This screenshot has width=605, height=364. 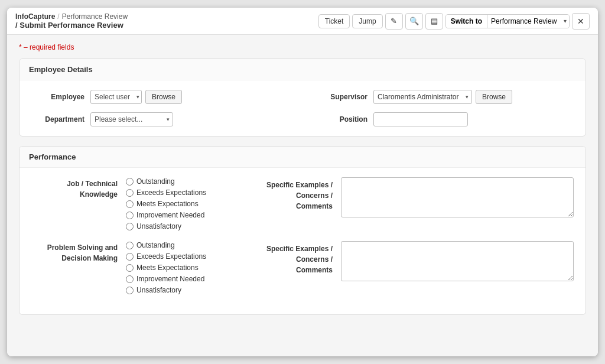 I want to click on perf-label-2: Problem Solving andDecision Making, so click(x=79, y=252).